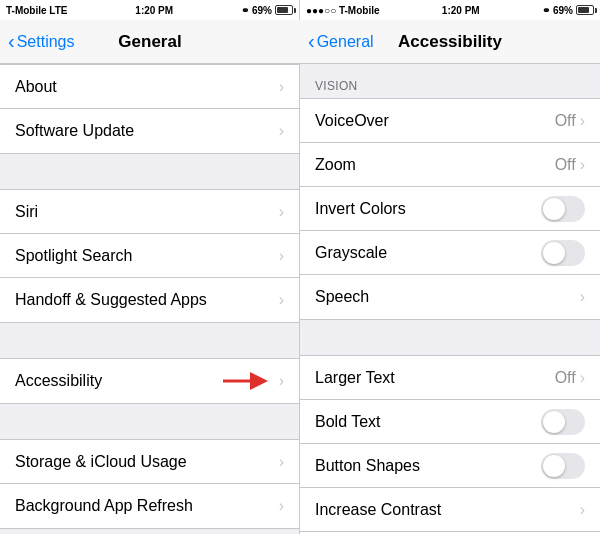 Image resolution: width=600 pixels, height=534 pixels. What do you see at coordinates (58, 381) in the screenshot?
I see `item-label-accessibility: Accessibility` at bounding box center [58, 381].